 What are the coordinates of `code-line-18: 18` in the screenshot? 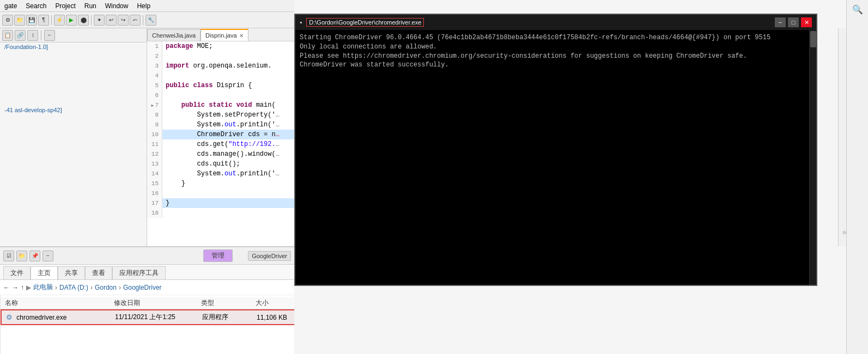 It's located at (222, 213).